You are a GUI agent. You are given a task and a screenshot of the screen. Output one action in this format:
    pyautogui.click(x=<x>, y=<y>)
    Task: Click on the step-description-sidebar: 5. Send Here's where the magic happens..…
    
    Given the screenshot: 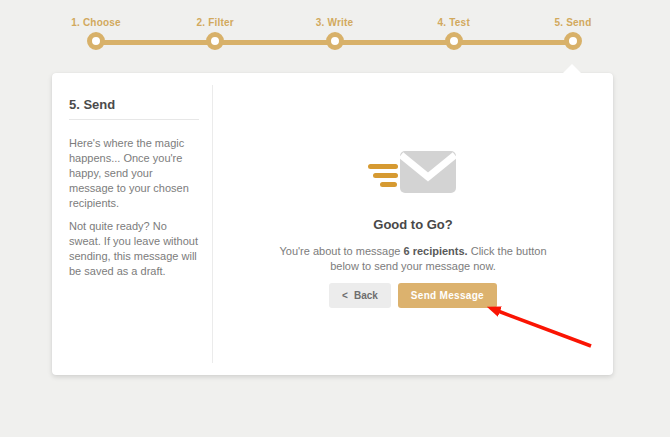 What is the action you would take?
    pyautogui.click(x=134, y=192)
    